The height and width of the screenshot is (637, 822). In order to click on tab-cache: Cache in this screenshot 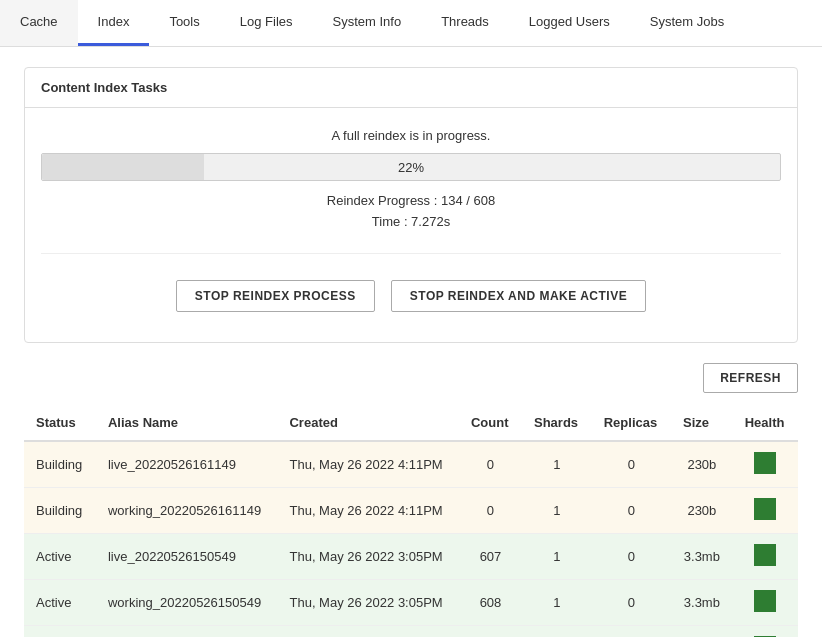, I will do `click(39, 23)`.